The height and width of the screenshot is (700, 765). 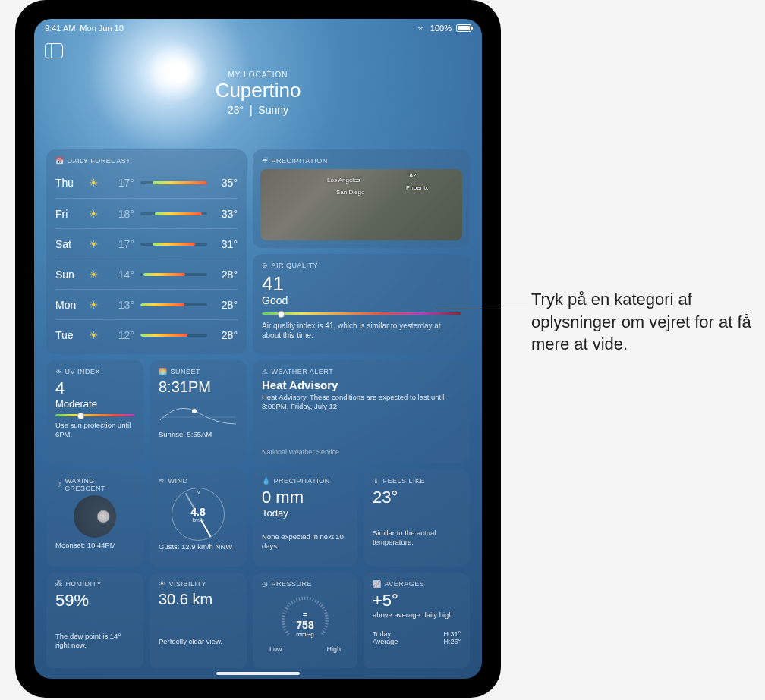 What do you see at coordinates (146, 334) in the screenshot?
I see `forecast-row: Tue☀︎12°28°` at bounding box center [146, 334].